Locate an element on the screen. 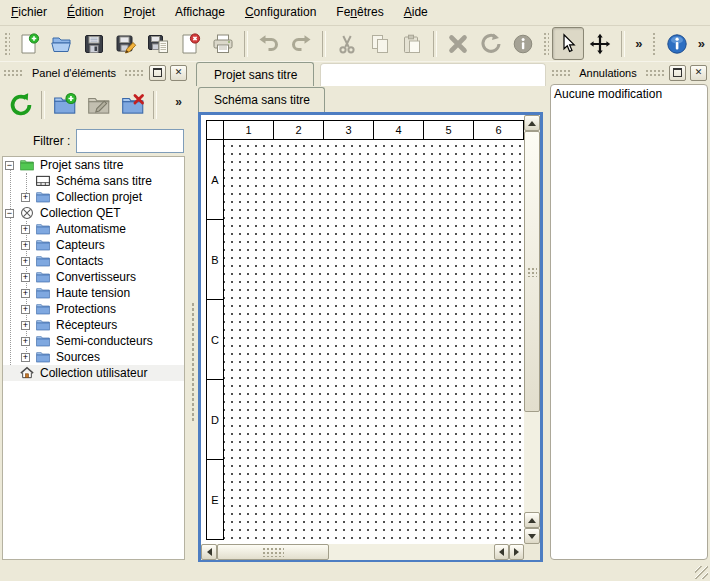  menu-fichier: Fichier is located at coordinates (29, 12).